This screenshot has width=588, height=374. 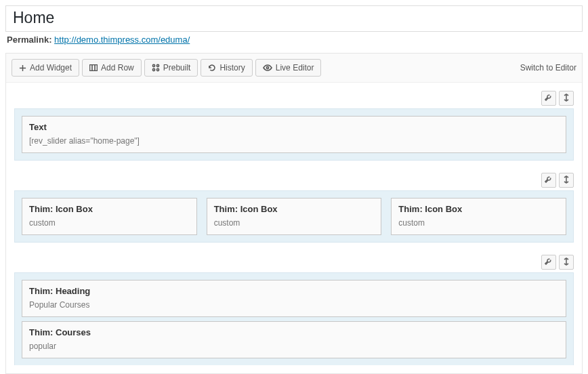 What do you see at coordinates (268, 68) in the screenshot?
I see `eye-icon` at bounding box center [268, 68].